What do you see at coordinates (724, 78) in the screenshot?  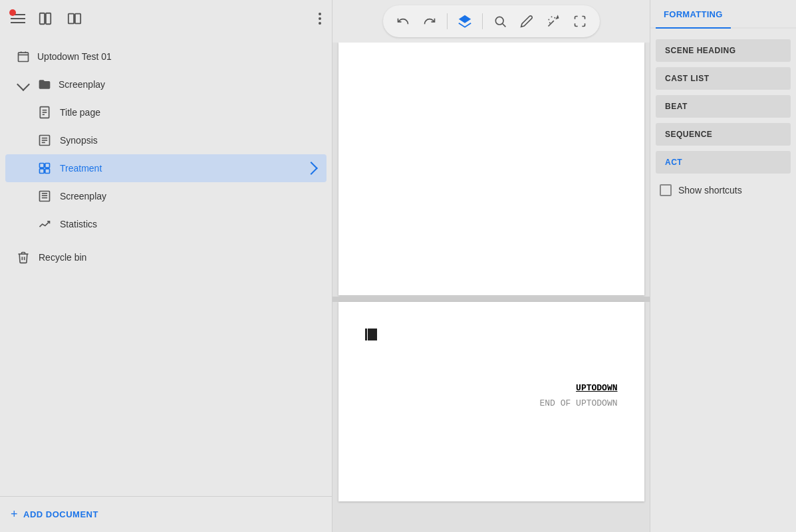 I see `cast-list-button: CAST LIST` at bounding box center [724, 78].